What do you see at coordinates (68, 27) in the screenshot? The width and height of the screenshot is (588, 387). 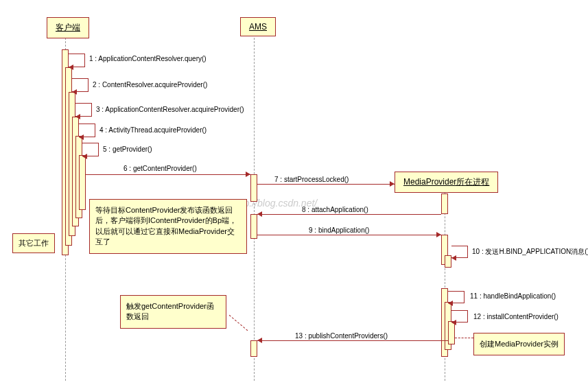 I see `lifeline-client-head: 客户端` at bounding box center [68, 27].